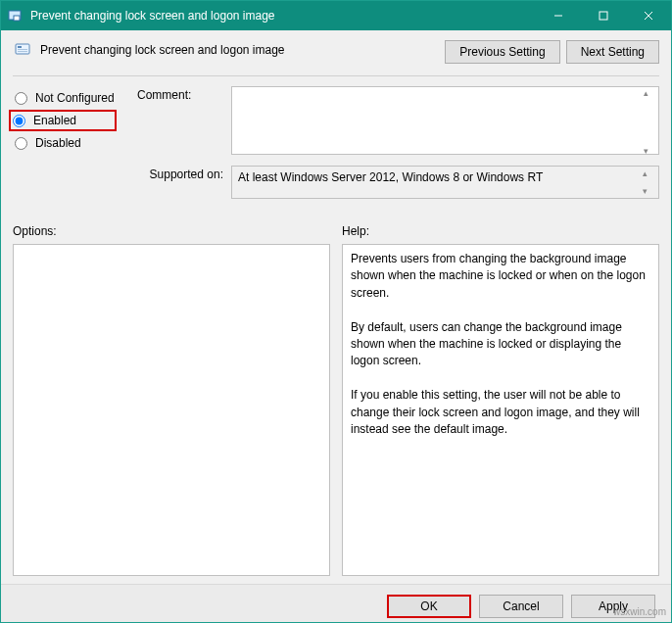 The height and width of the screenshot is (623, 672). What do you see at coordinates (390, 177) in the screenshot?
I see `supported-on-text: At least Windows Server 2012, Windows 8 …` at bounding box center [390, 177].